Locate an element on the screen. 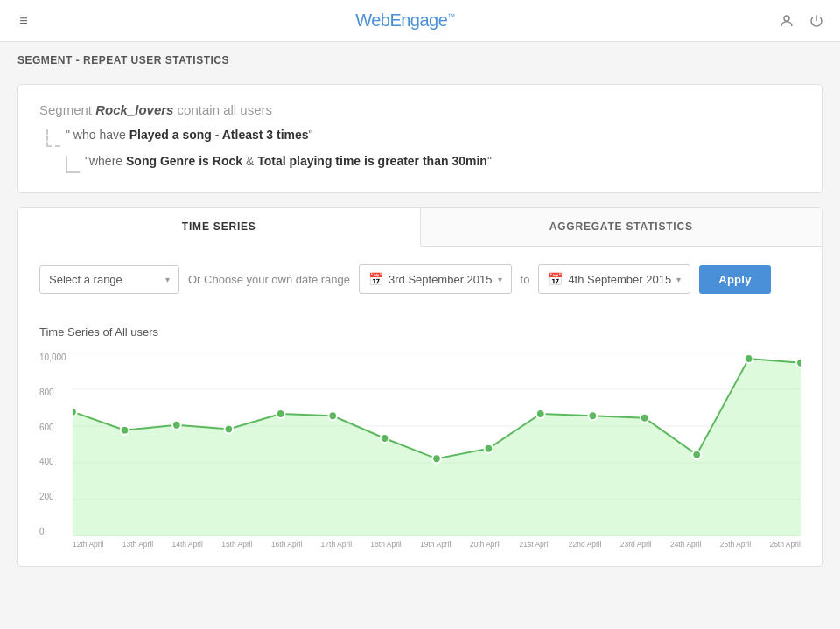  y-label-0: 0 is located at coordinates (52, 532).